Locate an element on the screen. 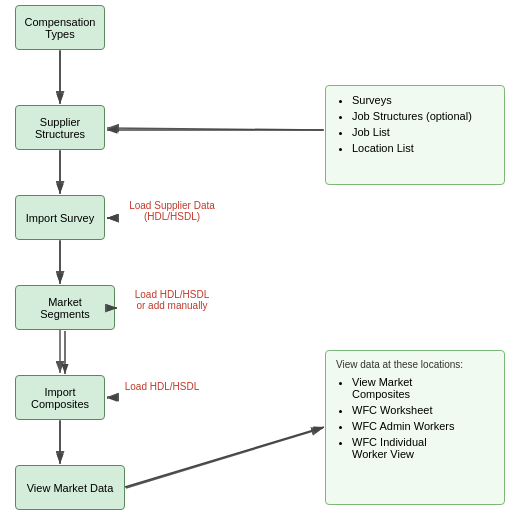  surveys-item-4: Location List is located at coordinates (423, 148).